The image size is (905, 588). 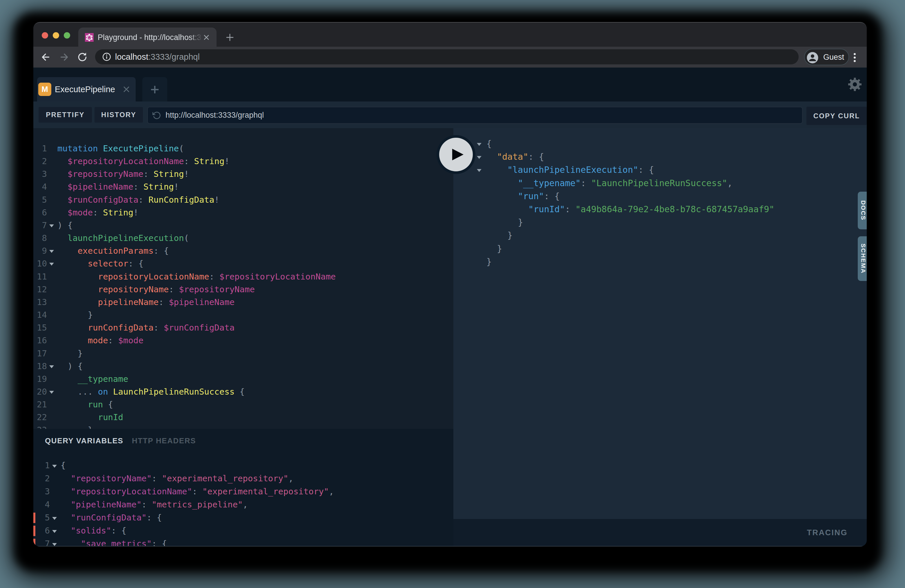 What do you see at coordinates (862, 259) in the screenshot?
I see `schema-sidebar-tab: SCHEMA` at bounding box center [862, 259].